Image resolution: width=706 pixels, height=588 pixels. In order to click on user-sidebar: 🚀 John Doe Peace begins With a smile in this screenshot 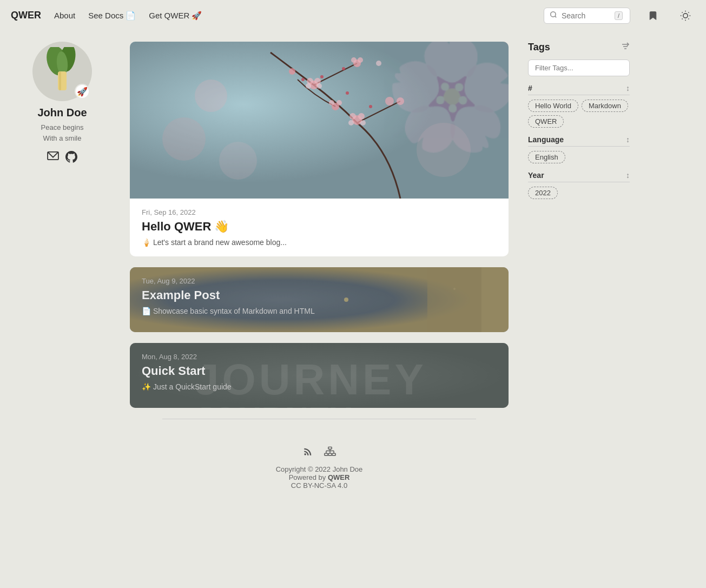, I will do `click(62, 271)`.